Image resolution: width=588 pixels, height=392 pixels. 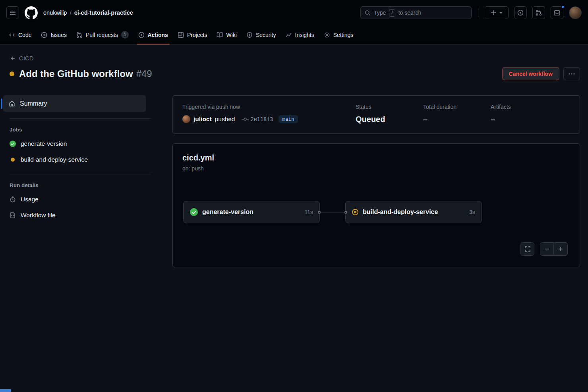 What do you see at coordinates (547, 249) in the screenshot?
I see `minus-icon` at bounding box center [547, 249].